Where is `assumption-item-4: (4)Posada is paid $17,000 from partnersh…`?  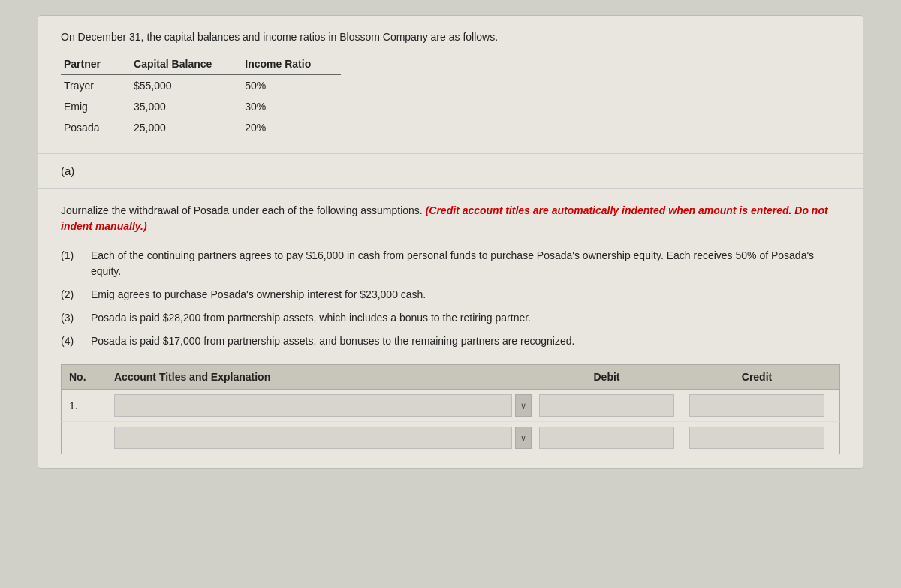
assumption-item-4: (4)Posada is paid $17,000 from partnersh… is located at coordinates (450, 341).